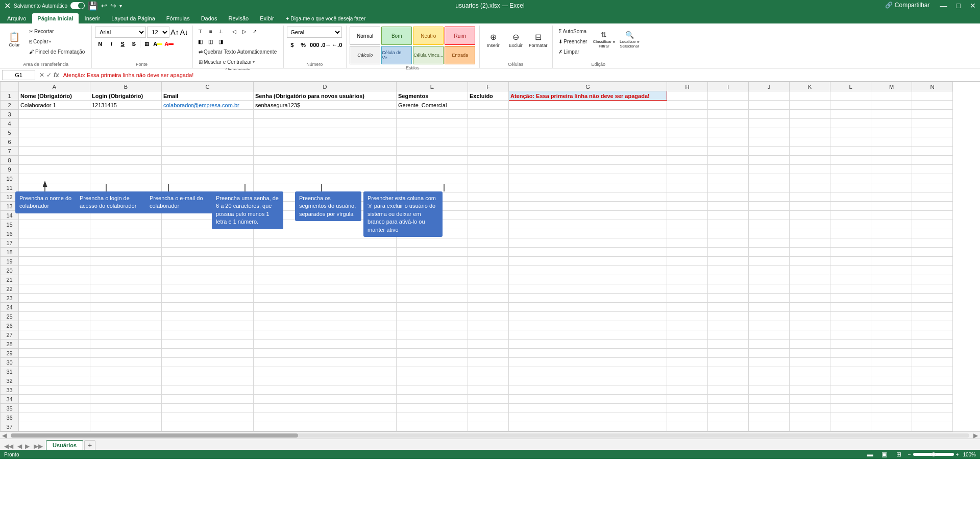 Image resolution: width=980 pixels, height=532 pixels. What do you see at coordinates (688, 243) in the screenshot?
I see `cell-h17` at bounding box center [688, 243].